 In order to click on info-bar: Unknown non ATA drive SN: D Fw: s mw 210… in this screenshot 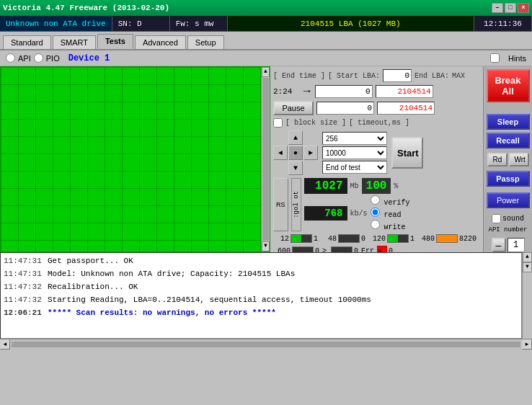, I will do `click(266, 24)`.